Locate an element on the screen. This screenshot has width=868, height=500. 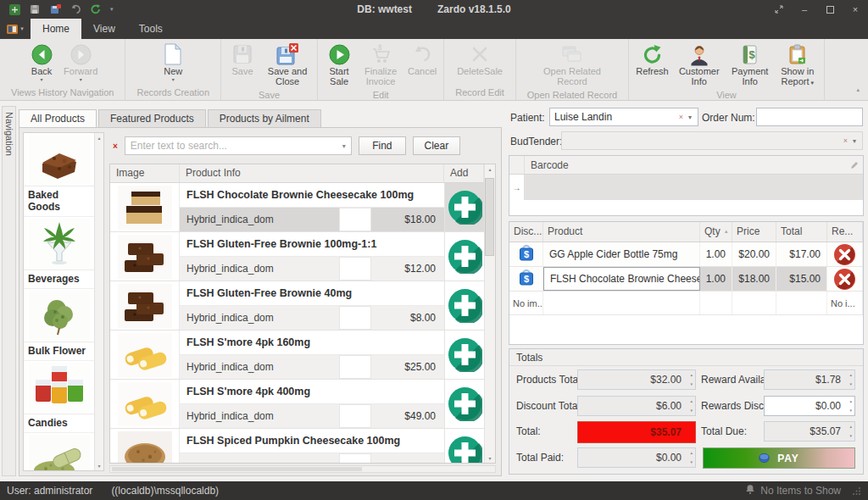
app-menu-button: ▾ is located at coordinates (15, 29).